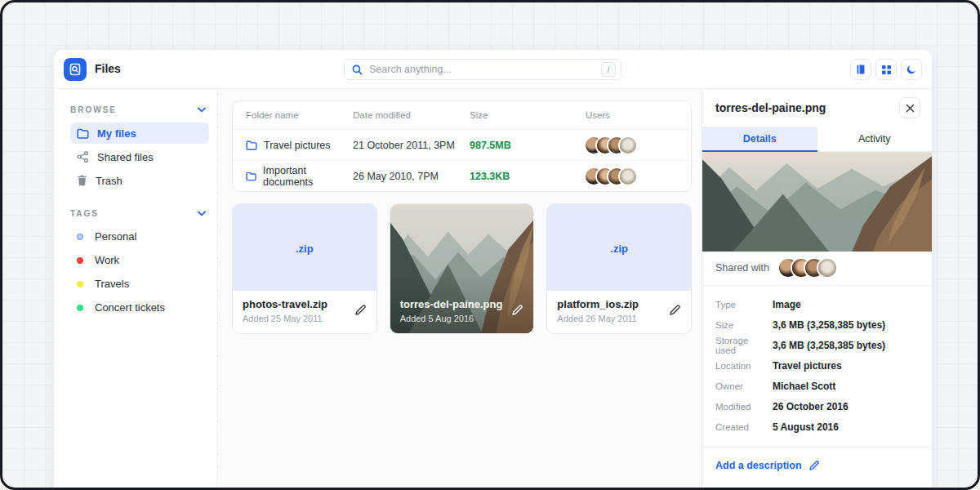 The height and width of the screenshot is (490, 980). I want to click on search-icon, so click(358, 70).